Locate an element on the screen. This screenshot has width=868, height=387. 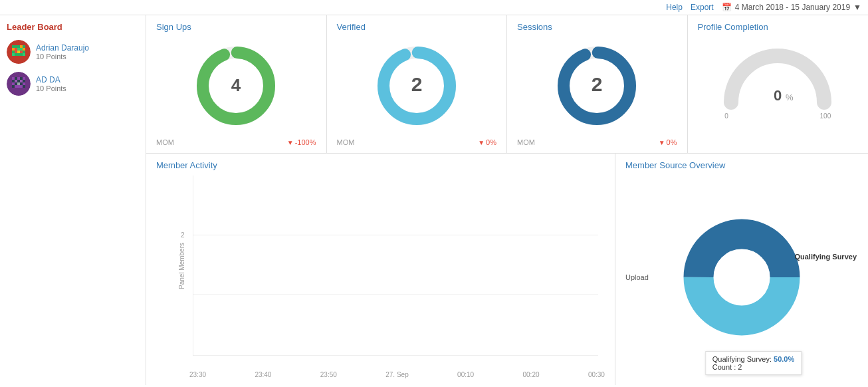
y-axis-label: Panel Members is located at coordinates (182, 265).